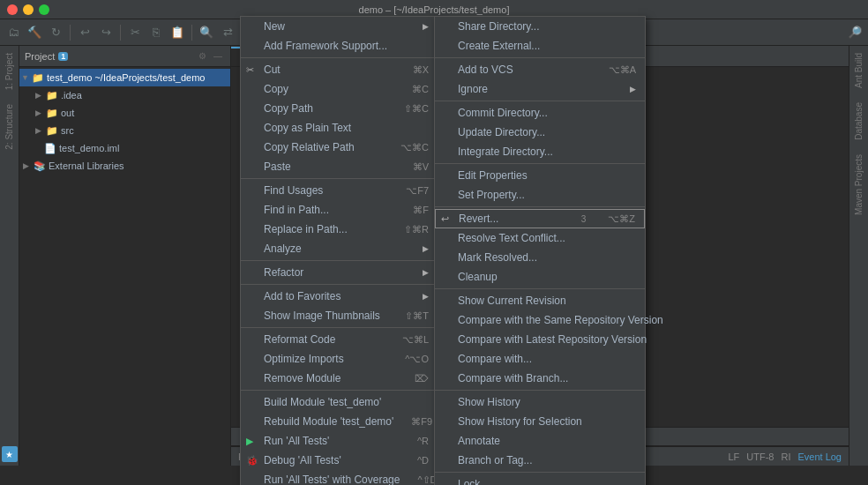 This screenshot has width=868, height=485. I want to click on menu-item-debug-all: 🐞 Debug 'All Tests' ^D, so click(339, 460).